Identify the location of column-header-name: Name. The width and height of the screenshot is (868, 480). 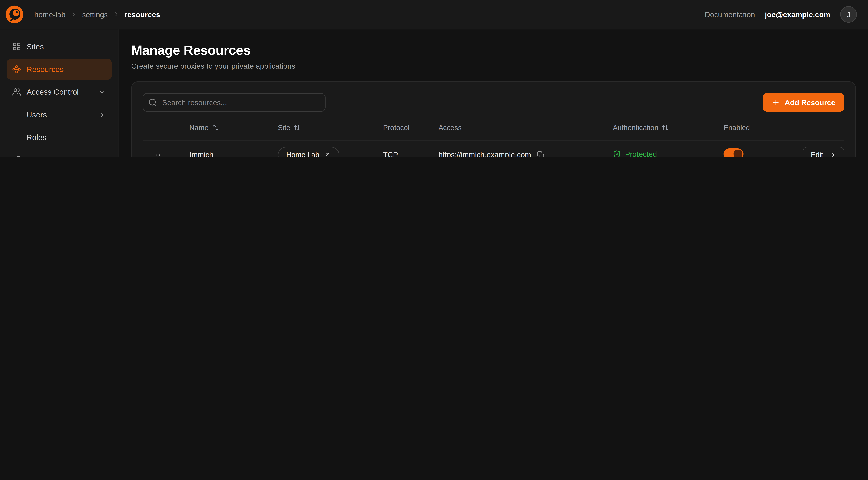
(234, 127).